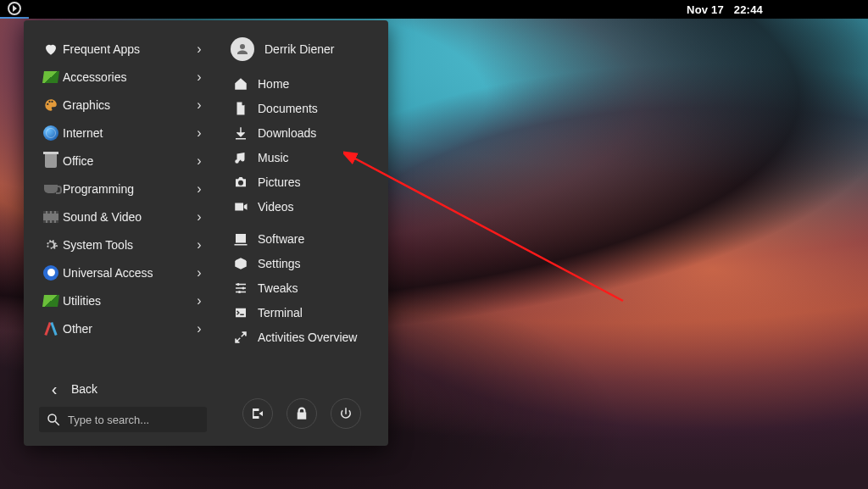 The image size is (868, 489). Describe the element at coordinates (241, 133) in the screenshot. I see `download-icon` at that location.